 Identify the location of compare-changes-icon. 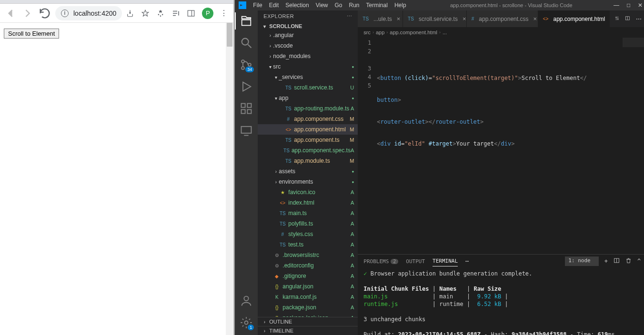
(617, 19).